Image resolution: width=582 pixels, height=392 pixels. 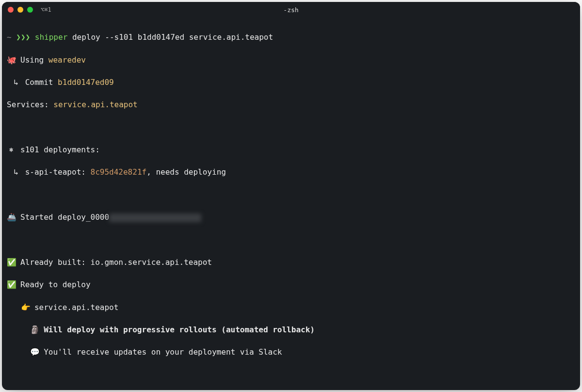 I want to click on moai-icon: 🗿, so click(x=34, y=330).